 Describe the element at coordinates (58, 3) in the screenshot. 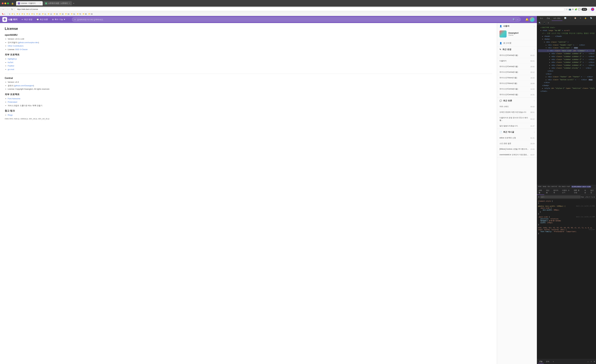

I see `tab-namu: 나 나무위키:대문 - 나무위키 ✕` at that location.